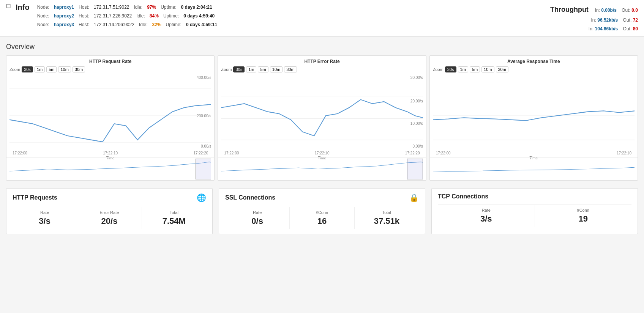 The height and width of the screenshot is (313, 644). Describe the element at coordinates (486, 216) in the screenshot. I see `metric-rate-tcp: Rate 3/s` at that location.